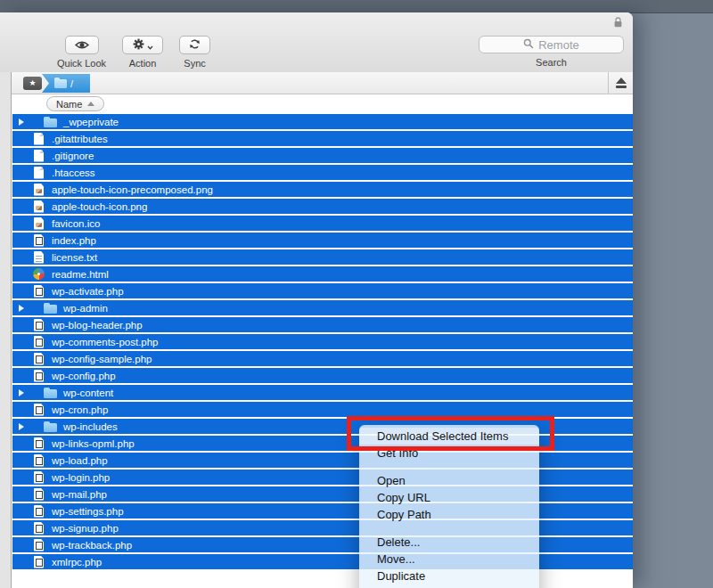 This screenshot has height=588, width=713. What do you see at coordinates (80, 478) in the screenshot?
I see `file-name: wp-login.php` at bounding box center [80, 478].